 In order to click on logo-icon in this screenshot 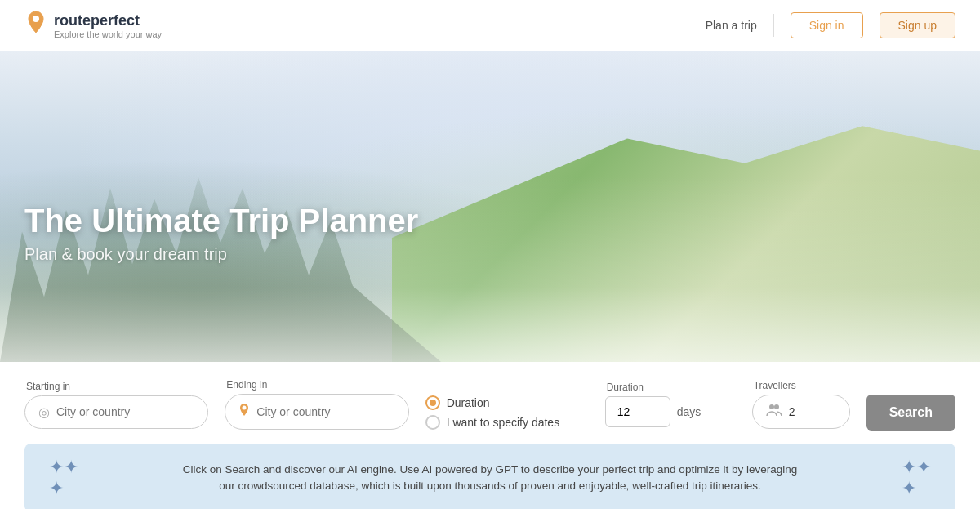, I will do `click(36, 25)`.